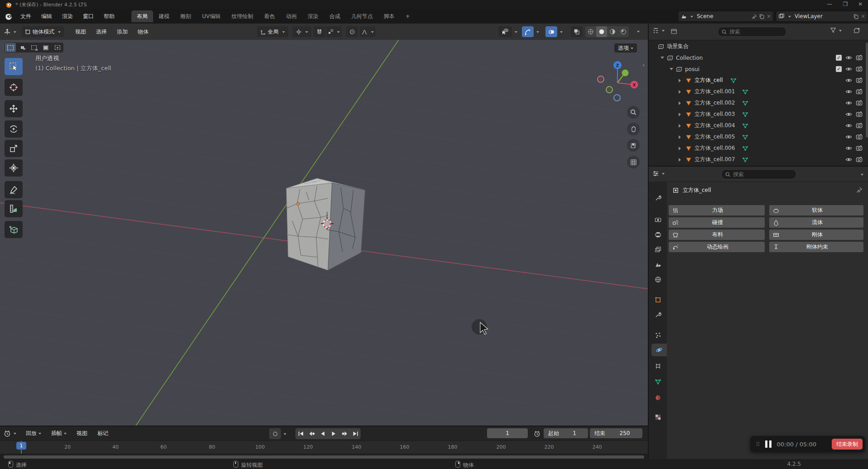 This screenshot has width=868, height=469. What do you see at coordinates (758, 91) in the screenshot?
I see `row-cube-cell-001: 立方体_cell.001` at bounding box center [758, 91].